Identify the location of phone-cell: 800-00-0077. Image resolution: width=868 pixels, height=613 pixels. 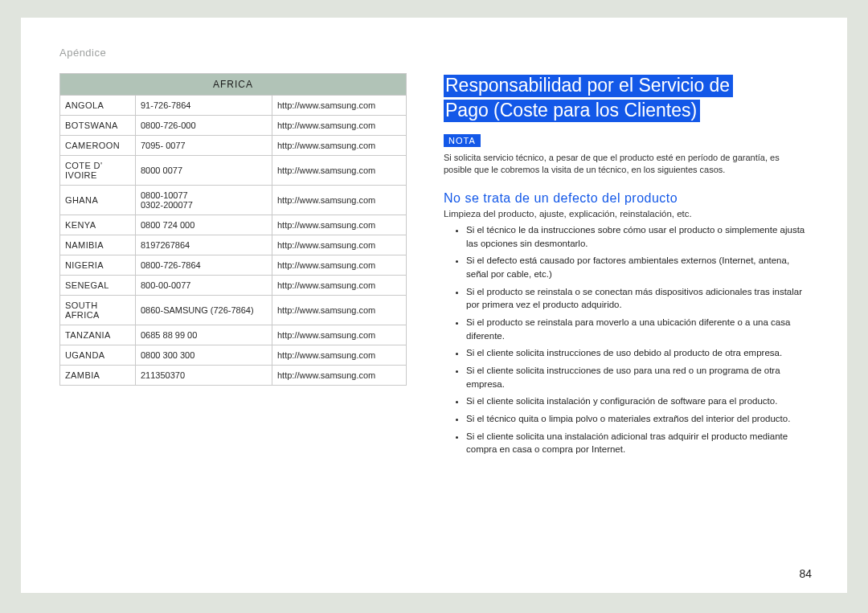
(204, 286).